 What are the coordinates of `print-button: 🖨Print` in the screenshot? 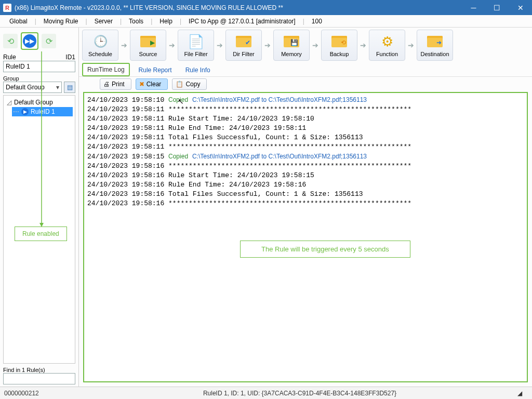 It's located at (115, 84).